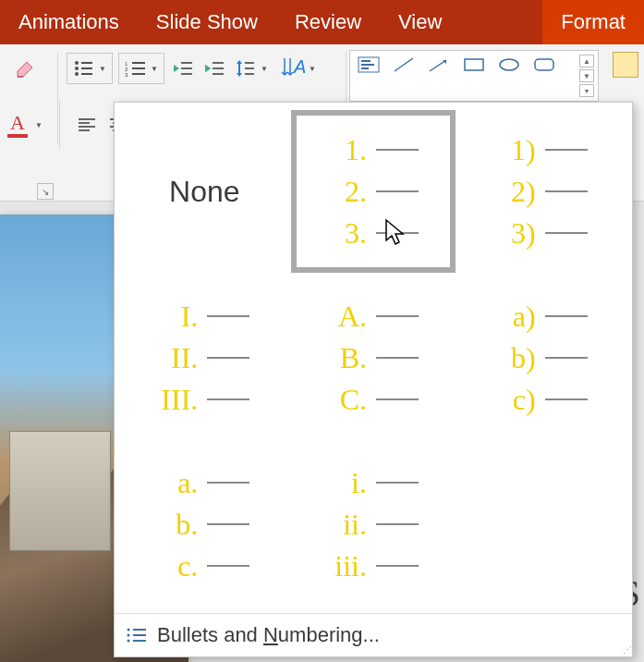 The height and width of the screenshot is (662, 644). I want to click on numbering-icon: 123, so click(136, 68).